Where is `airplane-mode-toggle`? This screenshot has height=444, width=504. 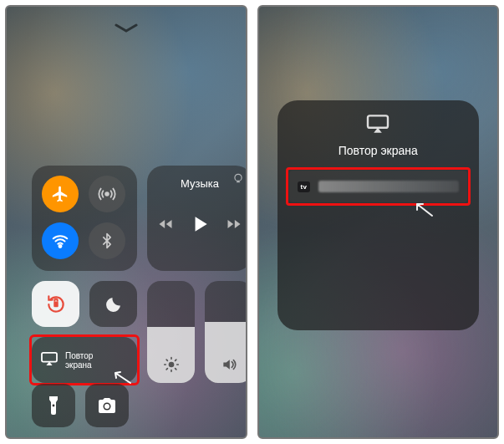 airplane-mode-toggle is located at coordinates (60, 194).